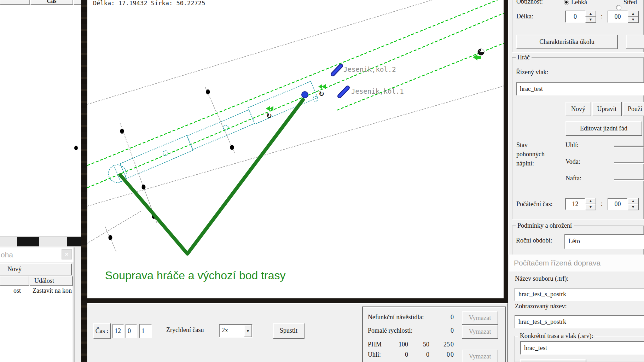 The width and height of the screenshot is (644, 362). I want to click on radio-selected-dot, so click(567, 2).